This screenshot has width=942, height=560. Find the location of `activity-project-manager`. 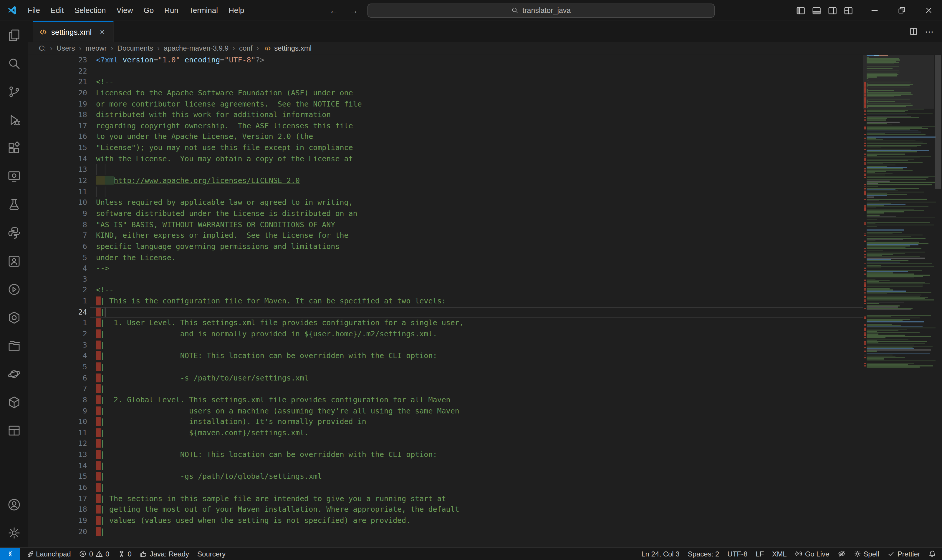

activity-project-manager is located at coordinates (14, 346).